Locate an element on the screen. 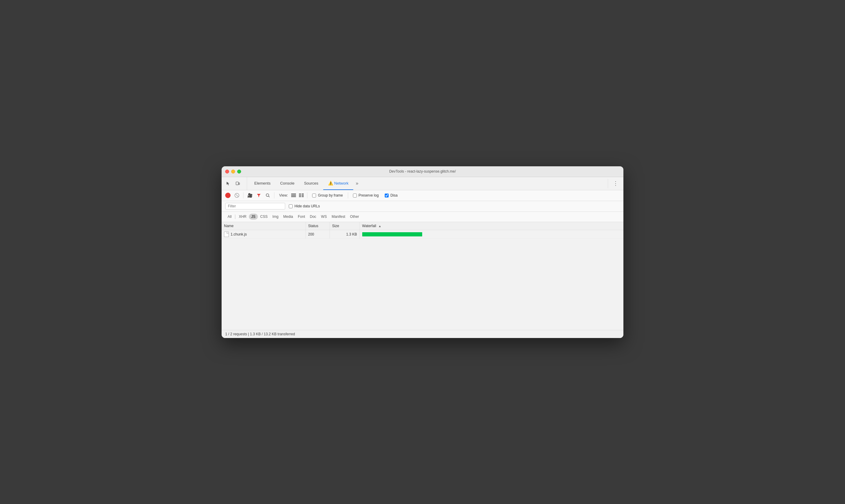 The image size is (845, 504). close-button is located at coordinates (227, 172).